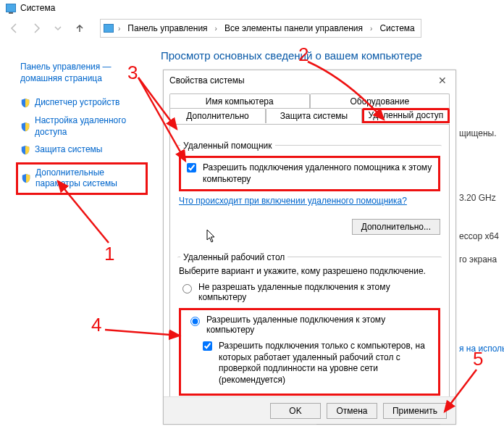  I want to click on sidebar-home-link: Панель управления — домашняя страница, so click(82, 72).